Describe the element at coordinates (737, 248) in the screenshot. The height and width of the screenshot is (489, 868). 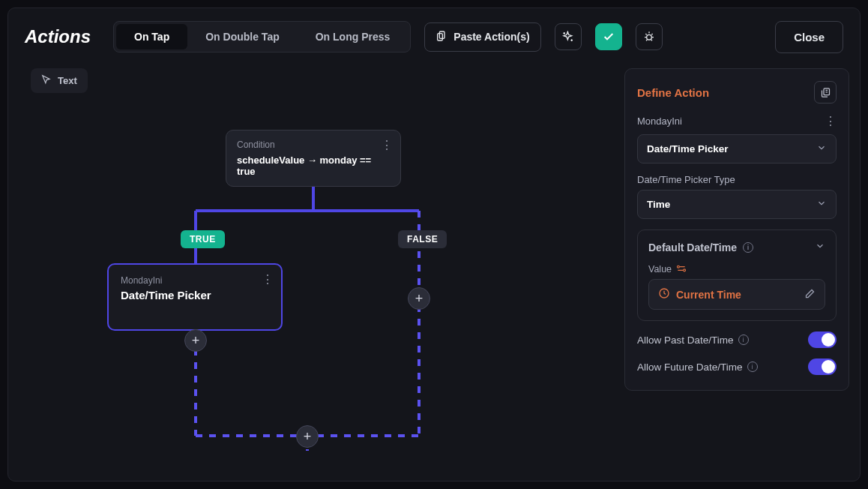
I see `default-datetime-toggle: Default Date/Time i` at that location.